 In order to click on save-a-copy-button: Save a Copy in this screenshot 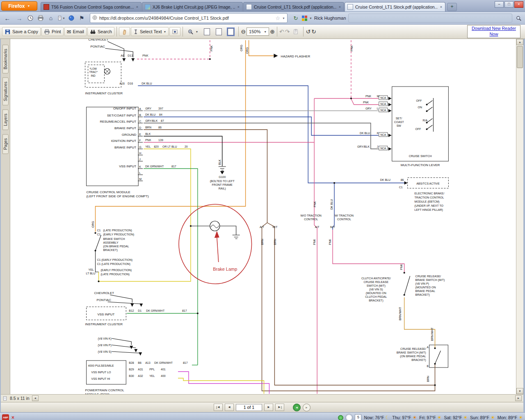, I will do `click(21, 32)`.